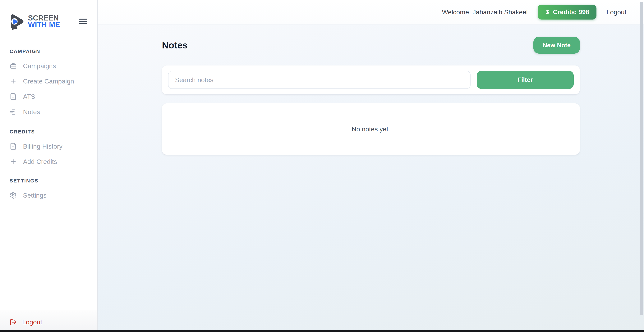 The height and width of the screenshot is (332, 644). I want to click on sidebar-footer: Logout, so click(48, 321).